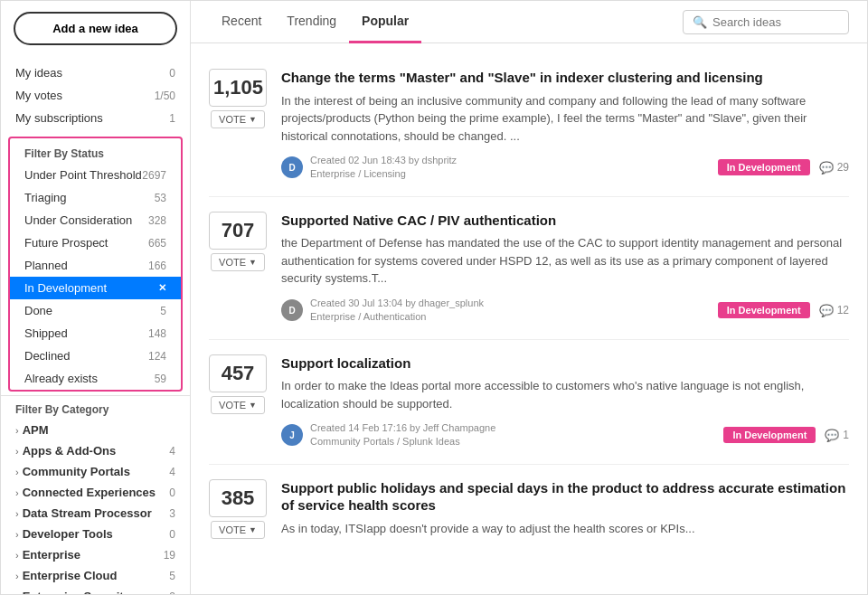 The height and width of the screenshot is (595, 868). Describe the element at coordinates (238, 401) in the screenshot. I see `vote-box: 457 VOTE▼` at that location.